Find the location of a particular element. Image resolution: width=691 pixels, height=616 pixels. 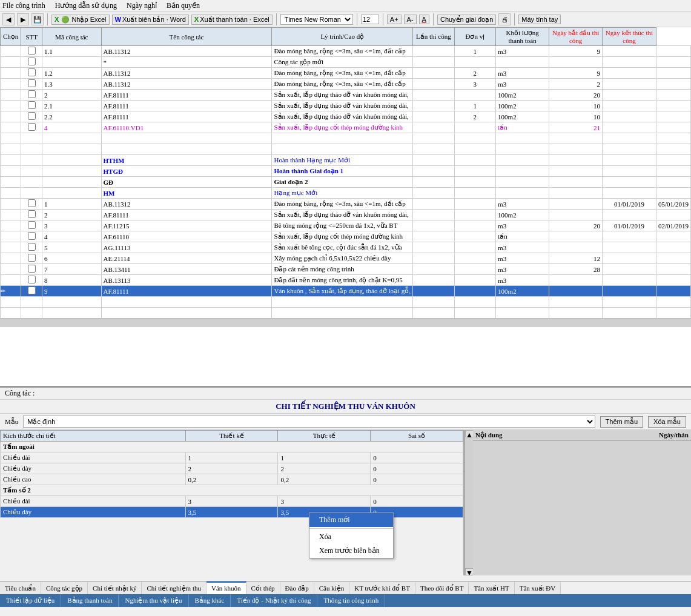

tab-cốt-thép: Cốt thép is located at coordinates (263, 588).